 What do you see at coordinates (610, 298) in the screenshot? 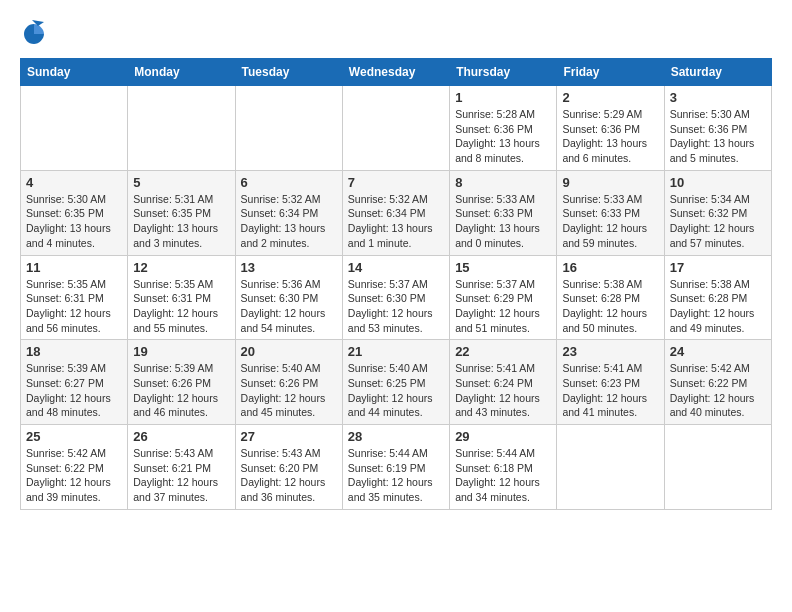
I see `calendar-day-cell: 16Sunrise: 5:38 AM Sunset: 6:28 PM Dayli…` at bounding box center [610, 298].